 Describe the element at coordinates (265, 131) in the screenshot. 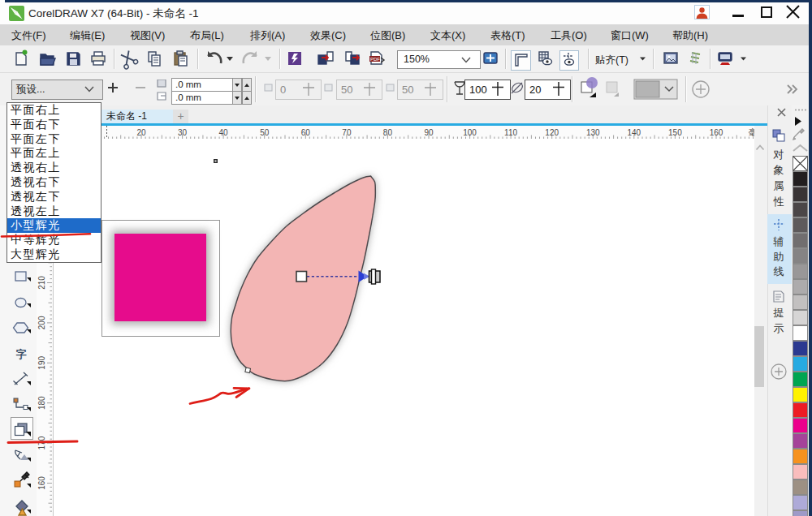

I see `svg-text: 50` at that location.